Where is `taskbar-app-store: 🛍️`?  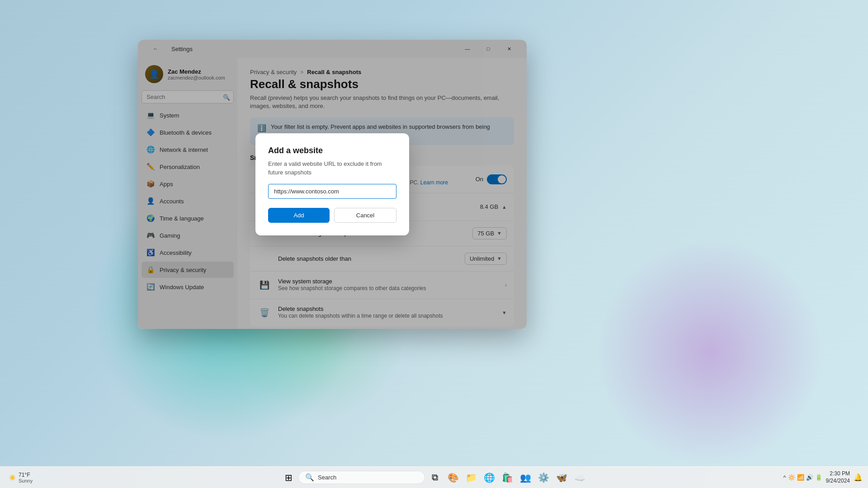
taskbar-app-store: 🛍️ is located at coordinates (507, 478).